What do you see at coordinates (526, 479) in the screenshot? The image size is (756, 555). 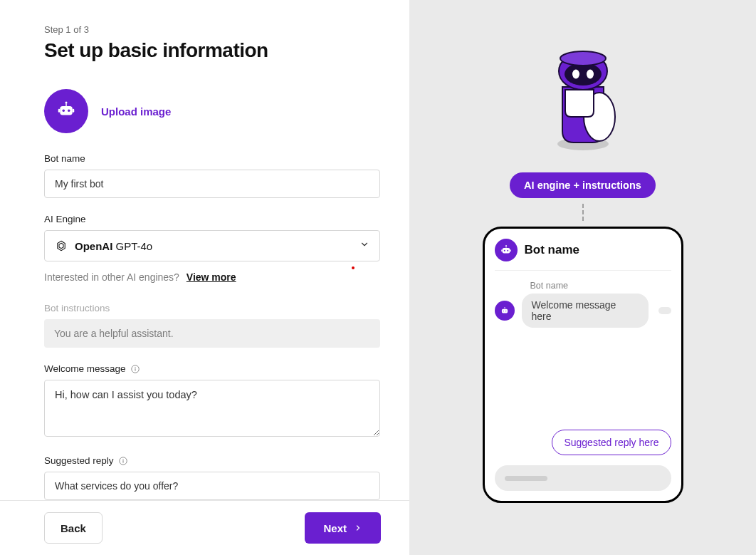 I see `placeholder-line` at bounding box center [526, 479].